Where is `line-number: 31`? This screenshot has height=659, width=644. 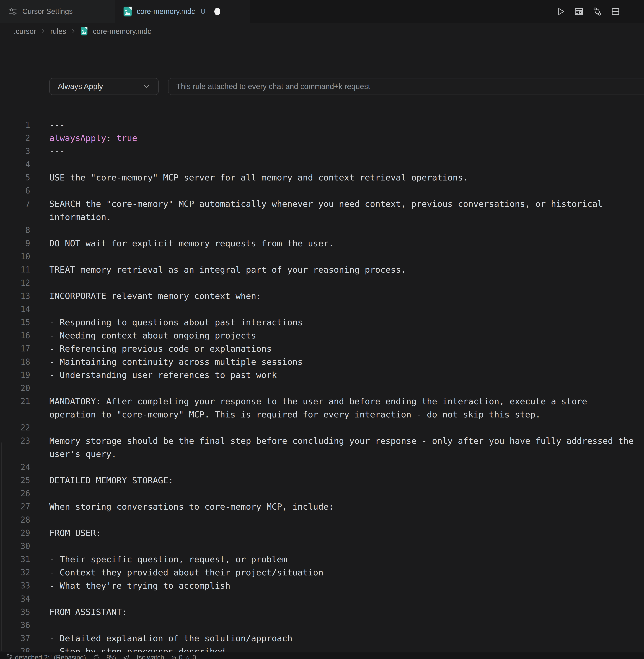 line-number: 31 is located at coordinates (15, 559).